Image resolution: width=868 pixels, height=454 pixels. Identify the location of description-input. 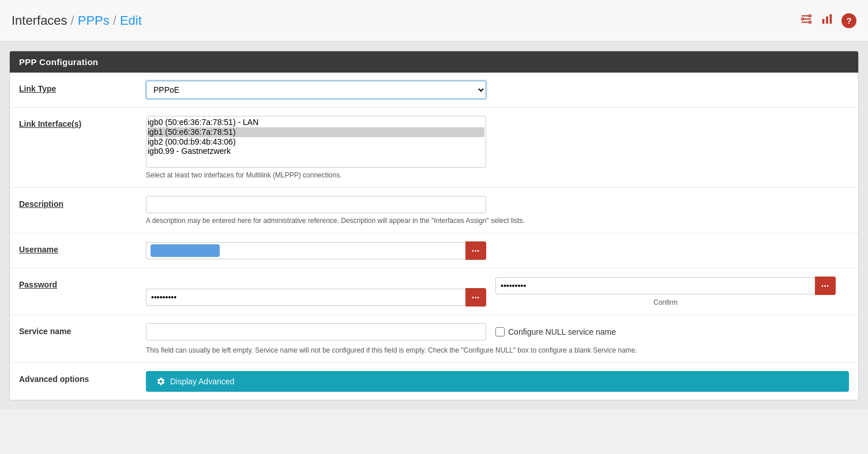
(316, 205).